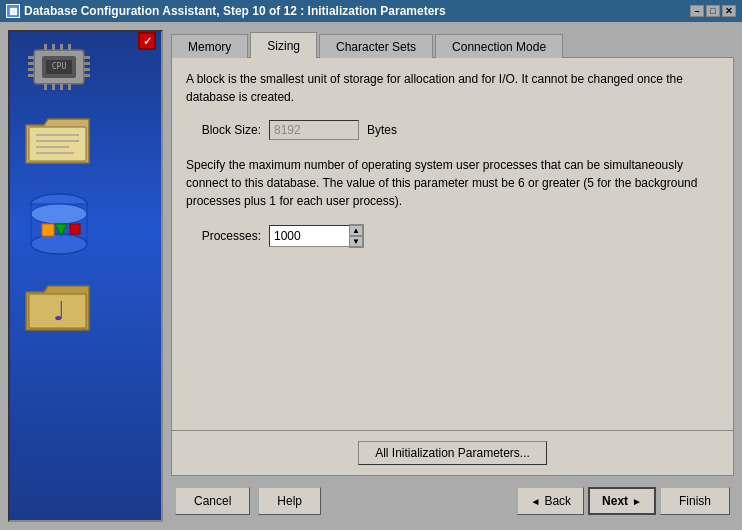  I want to click on sidebar-item: CPU ✓, so click(86, 68).